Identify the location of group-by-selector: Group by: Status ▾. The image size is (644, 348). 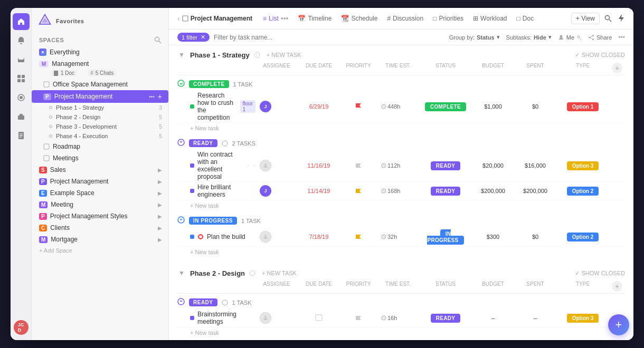
(475, 37).